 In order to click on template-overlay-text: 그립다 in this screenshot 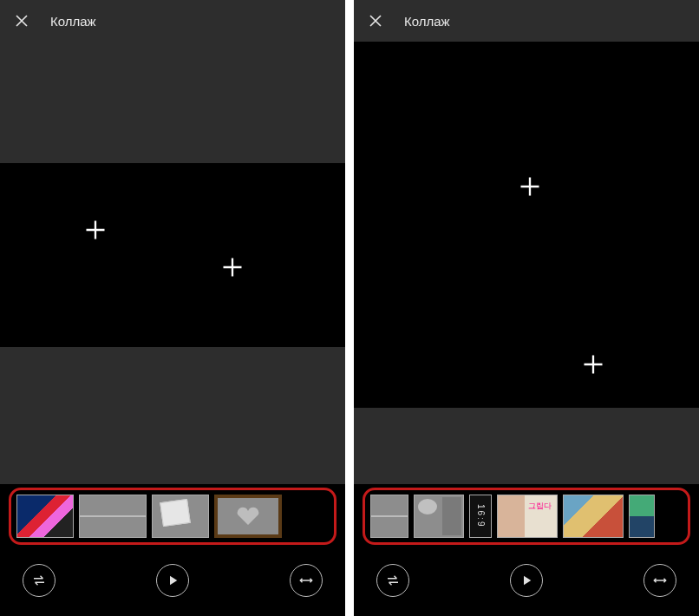, I will do `click(539, 507)`.